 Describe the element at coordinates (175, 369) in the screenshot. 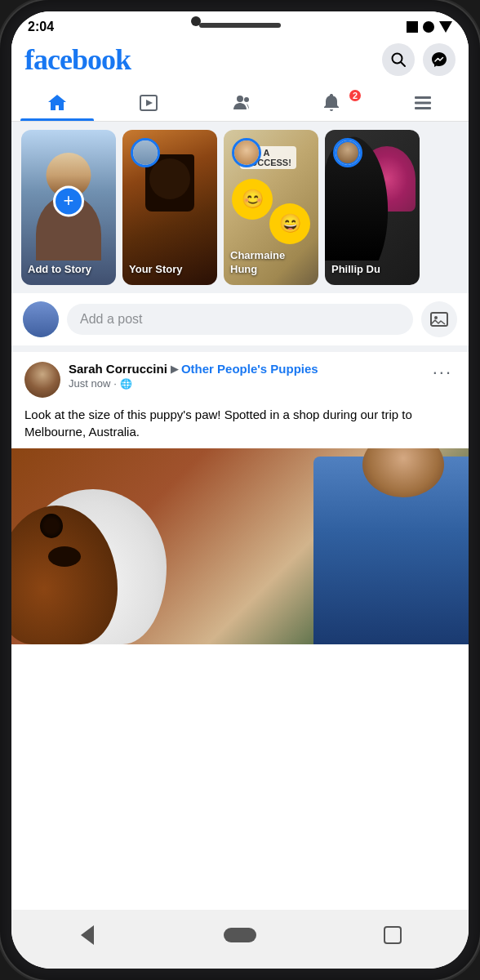

I see `post-arrow: ▶` at that location.